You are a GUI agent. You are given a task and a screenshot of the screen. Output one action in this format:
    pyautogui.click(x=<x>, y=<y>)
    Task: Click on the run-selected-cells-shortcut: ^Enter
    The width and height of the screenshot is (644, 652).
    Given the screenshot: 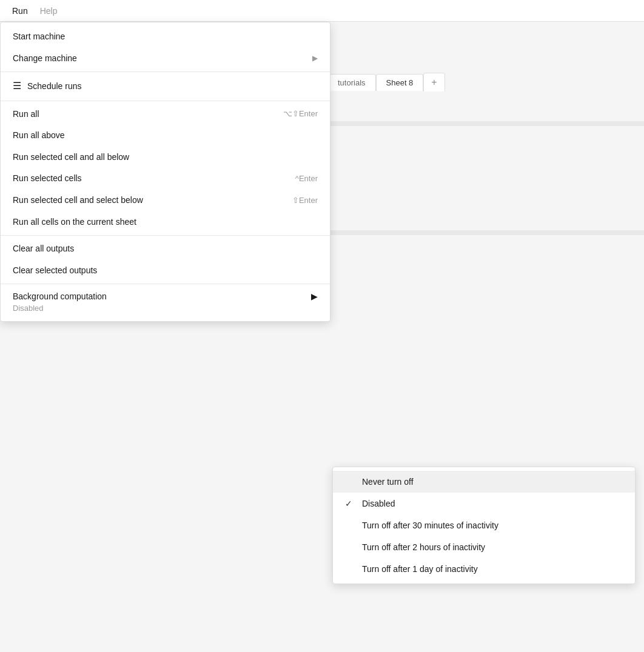 What is the action you would take?
    pyautogui.click(x=307, y=179)
    